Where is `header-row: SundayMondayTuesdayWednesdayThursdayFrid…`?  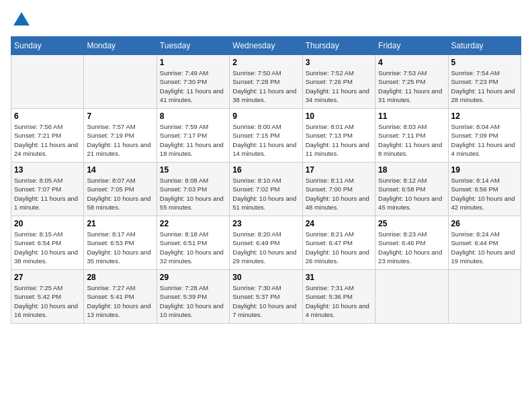
header-row: SundayMondayTuesdayWednesdayThursdayFrid… is located at coordinates (266, 46).